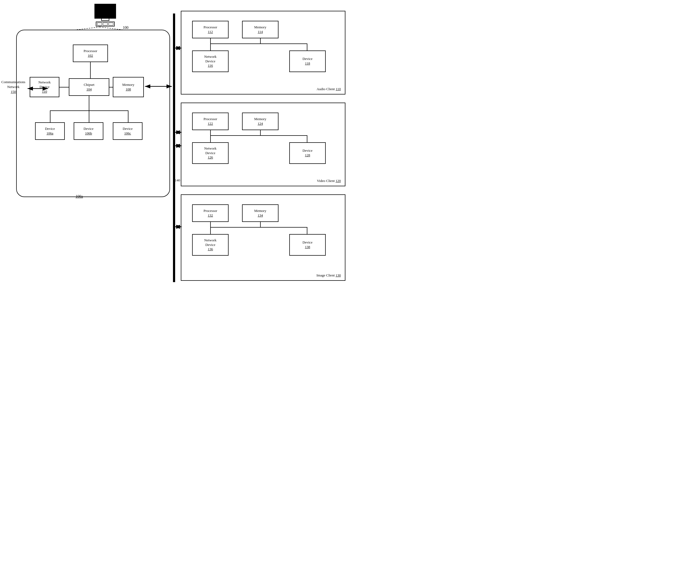 The height and width of the screenshot is (588, 700). I want to click on device-128-box: Device 128, so click(307, 153).